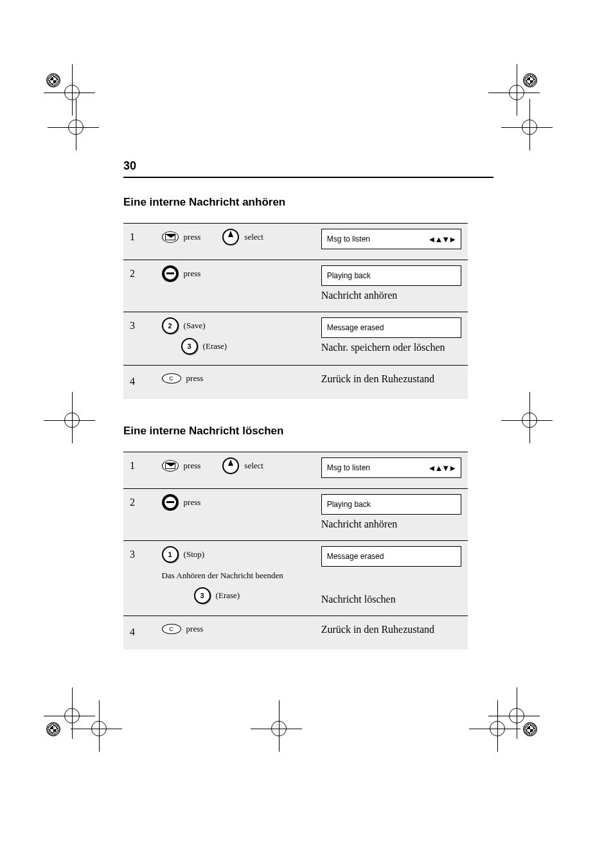 Image resolution: width=613 pixels, height=868 pixels. Describe the element at coordinates (308, 166) in the screenshot. I see `page-number: 30` at that location.